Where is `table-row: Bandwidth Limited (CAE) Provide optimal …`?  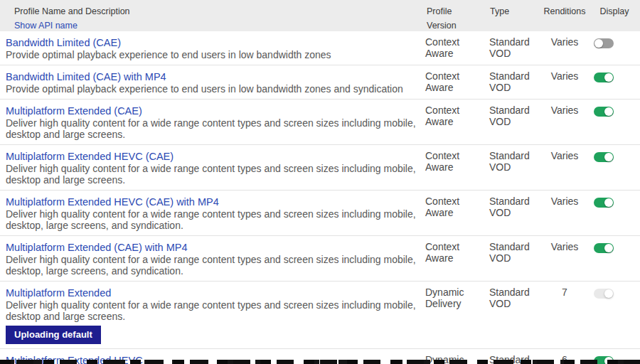 table-row: Bandwidth Limited (CAE) Provide optimal … is located at coordinates (320, 48).